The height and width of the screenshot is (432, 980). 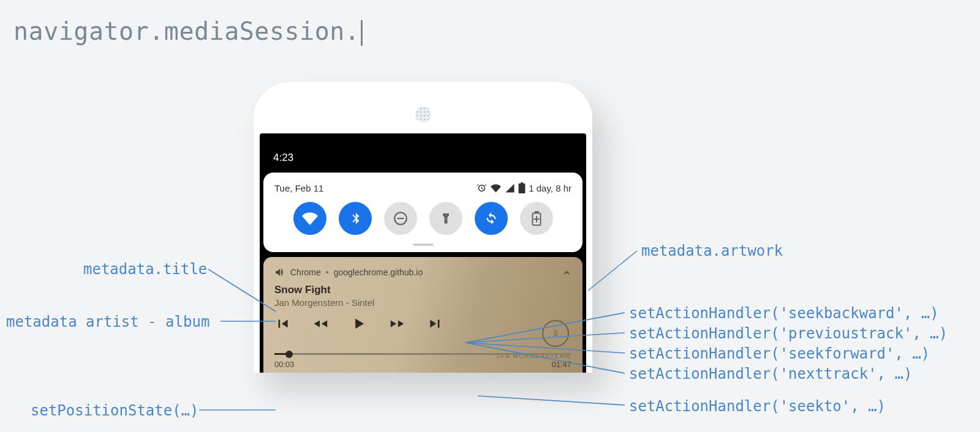 What do you see at coordinates (282, 324) in the screenshot?
I see `previous-track-icon` at bounding box center [282, 324].